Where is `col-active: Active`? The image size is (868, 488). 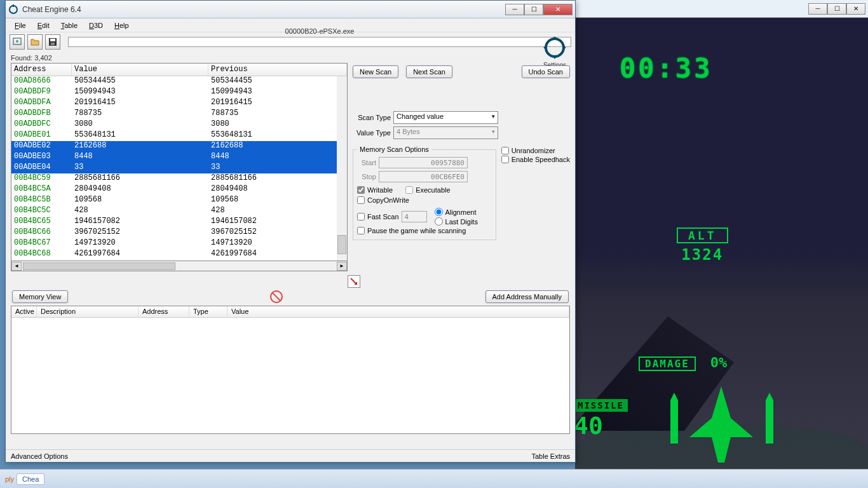
col-active: Active is located at coordinates (24, 311).